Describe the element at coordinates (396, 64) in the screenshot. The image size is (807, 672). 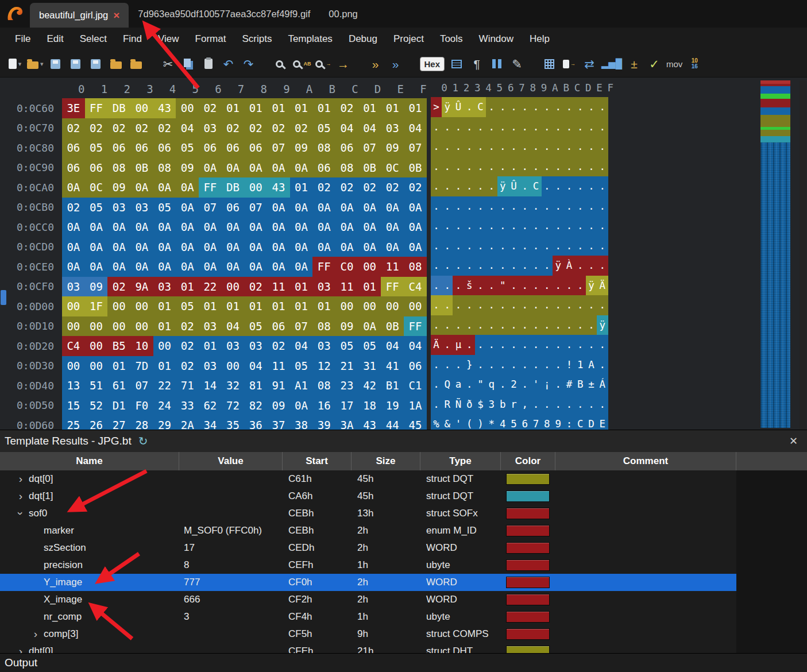
I see `run-template-button: »` at that location.